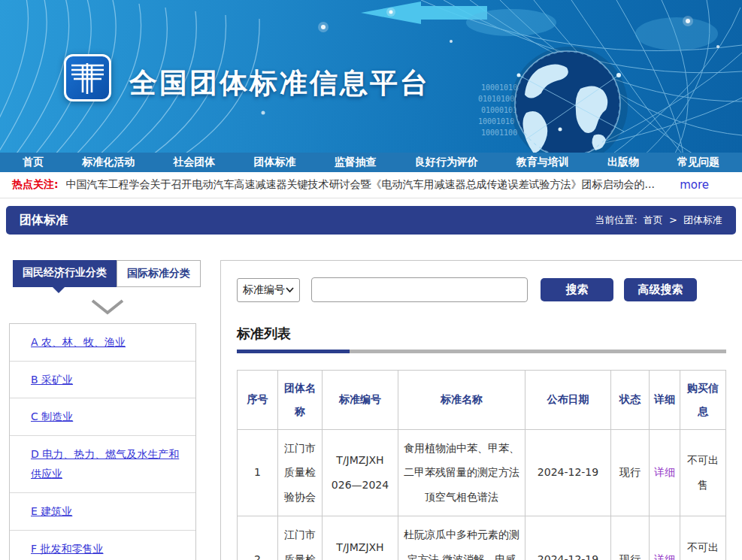  What do you see at coordinates (102, 546) in the screenshot?
I see `category-item-f: F 批发和零售业` at bounding box center [102, 546].